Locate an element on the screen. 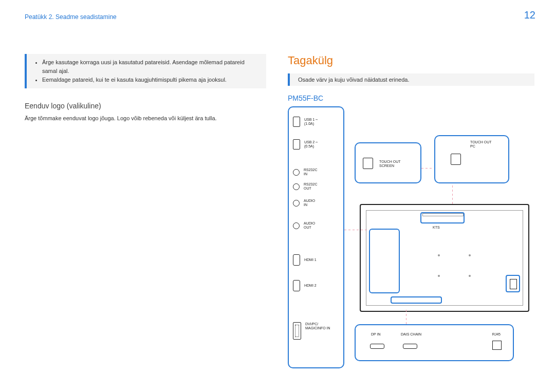 The height and width of the screenshot is (392, 555). tv-rear-outline: KTS is located at coordinates (445, 258).